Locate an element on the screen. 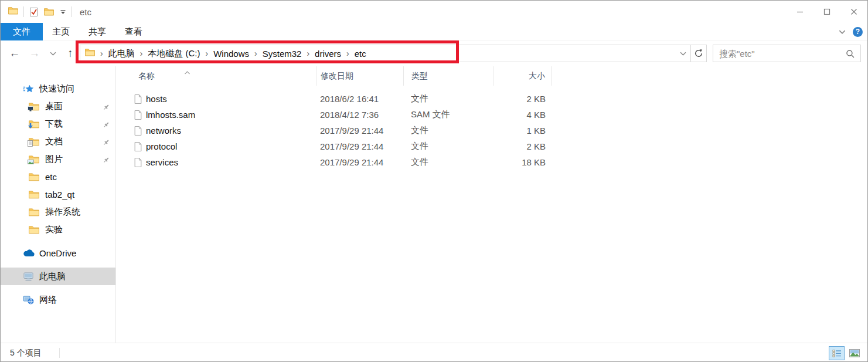 The height and width of the screenshot is (362, 868). large-icons-view-button is located at coordinates (855, 353).